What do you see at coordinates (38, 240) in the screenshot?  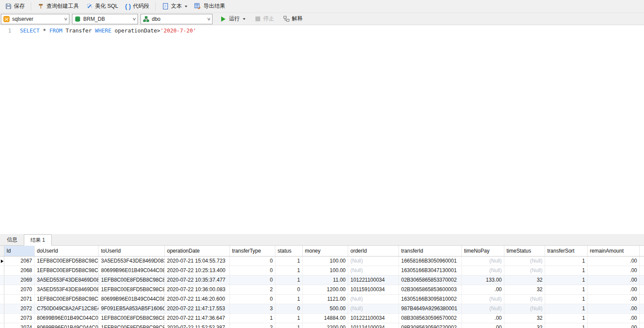 I see `tab-result: 结果 1` at bounding box center [38, 240].